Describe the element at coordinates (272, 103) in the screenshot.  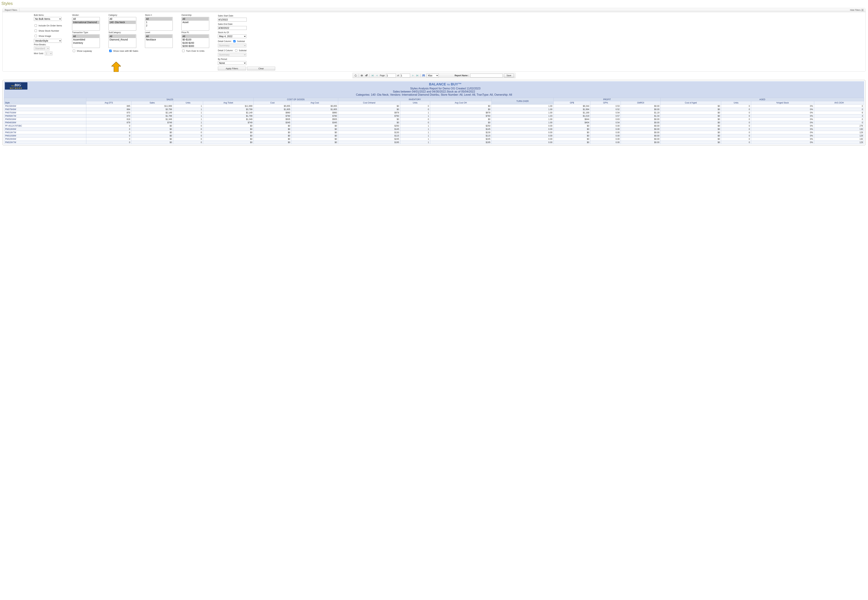
I see `col-cost: Cost` at that location.